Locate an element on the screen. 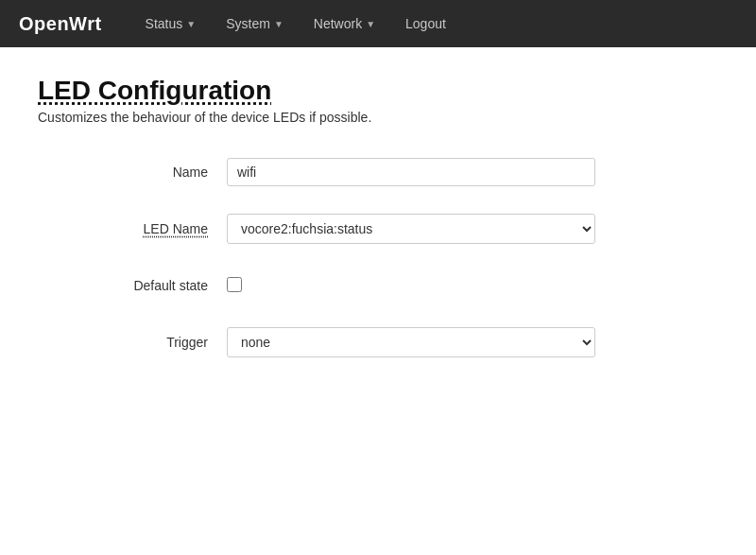 Image resolution: width=756 pixels, height=555 pixels. led-name-select-wrapper: vocore2:fuchsia:status is located at coordinates (411, 229).